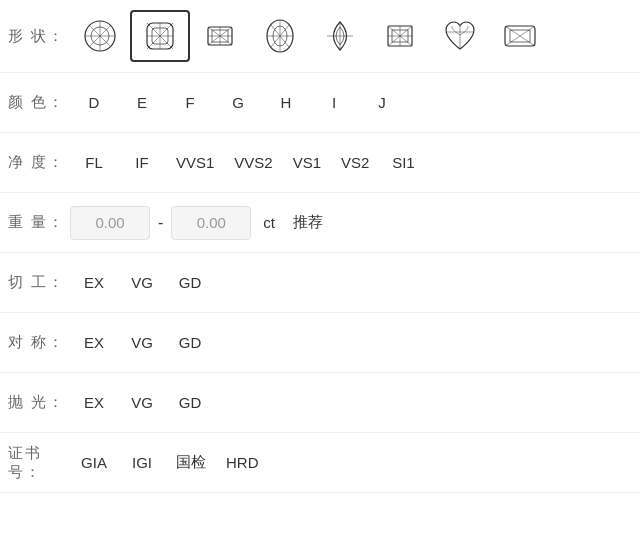  Describe the element at coordinates (253, 162) in the screenshot. I see `clarity-VVS2: VVS2` at that location.